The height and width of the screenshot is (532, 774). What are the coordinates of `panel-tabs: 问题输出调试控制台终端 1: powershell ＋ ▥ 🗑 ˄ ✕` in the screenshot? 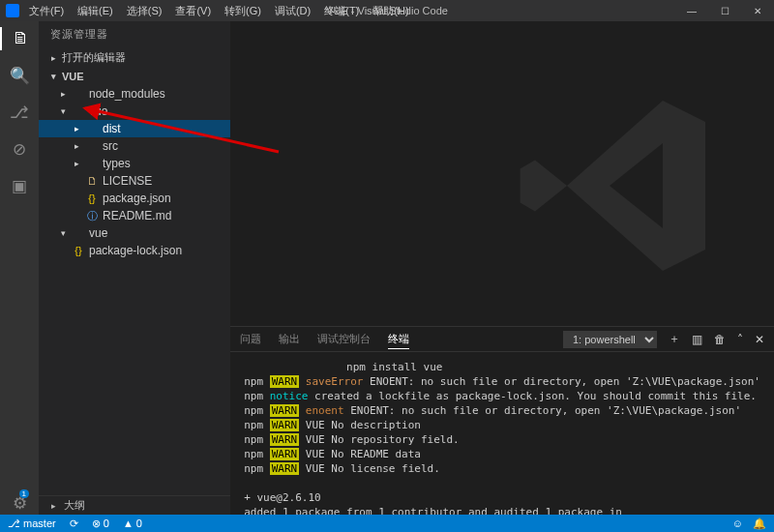 It's located at (502, 340).